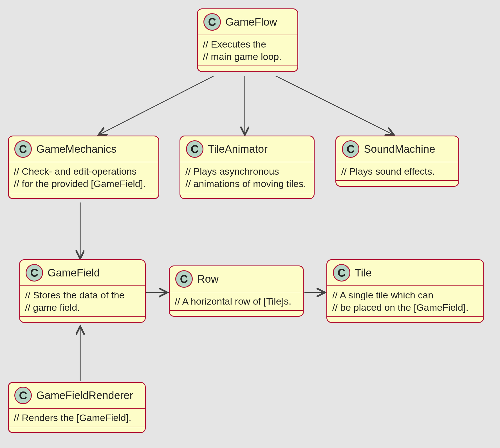 The image size is (500, 448). I want to click on class-name-label: GameMechanics, so click(77, 149).